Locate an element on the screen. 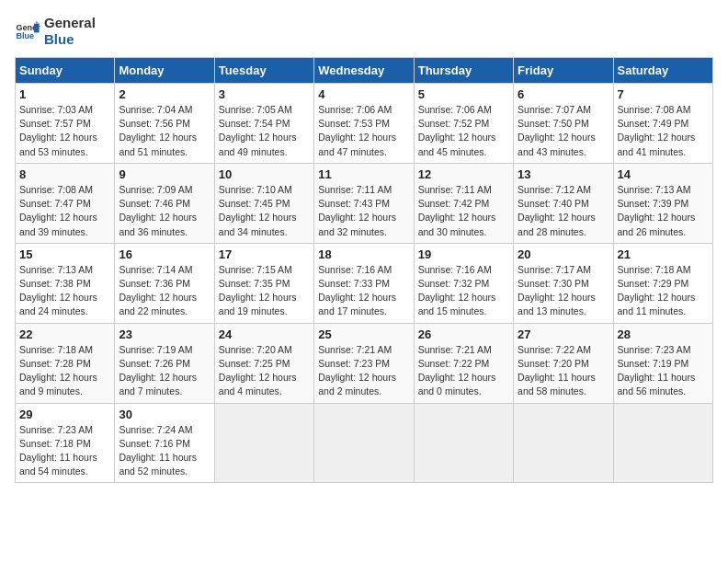  day-number: 7 is located at coordinates (664, 94).